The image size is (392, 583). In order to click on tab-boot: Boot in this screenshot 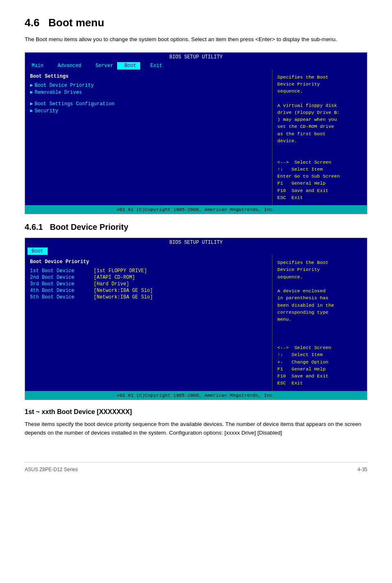, I will do `click(129, 66)`.